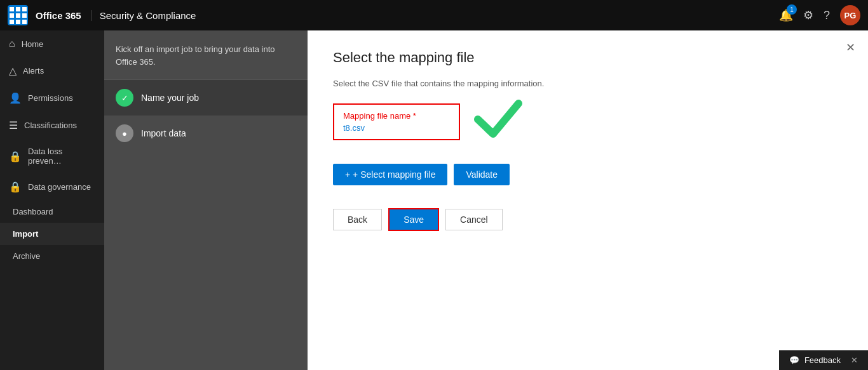  I want to click on feedback-close-button: ✕, so click(854, 360).